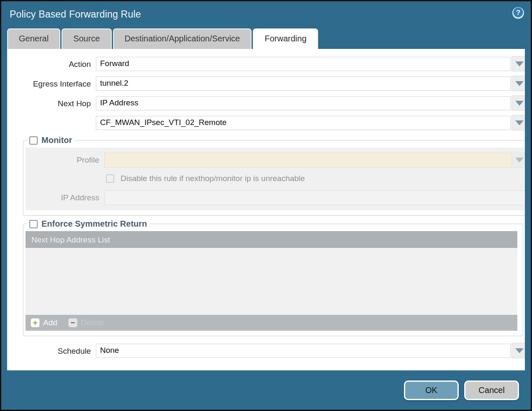 Image resolution: width=532 pixels, height=411 pixels. Describe the element at coordinates (73, 323) in the screenshot. I see `minus-icon: −` at that location.